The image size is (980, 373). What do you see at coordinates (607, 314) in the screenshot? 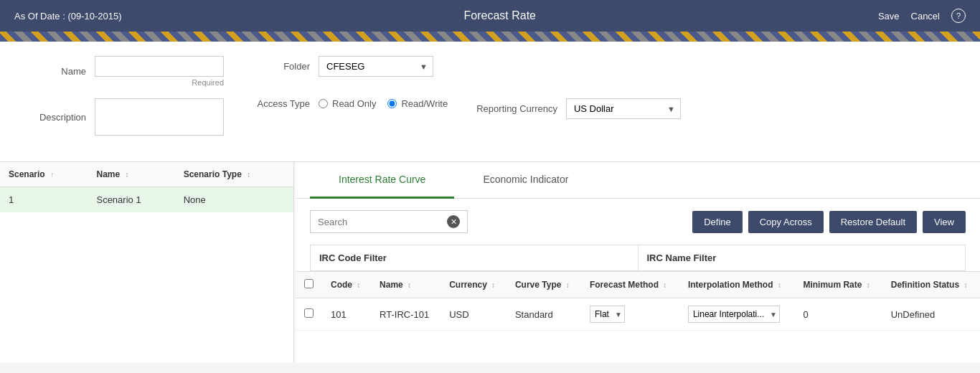
I see `forecast-method-select: Flat` at bounding box center [607, 314].